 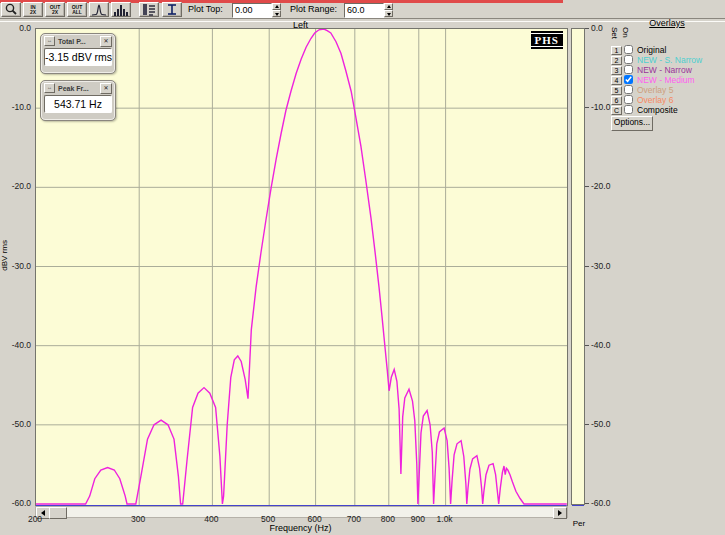 What do you see at coordinates (58, 513) in the screenshot?
I see `scrollbar-thumb` at bounding box center [58, 513].